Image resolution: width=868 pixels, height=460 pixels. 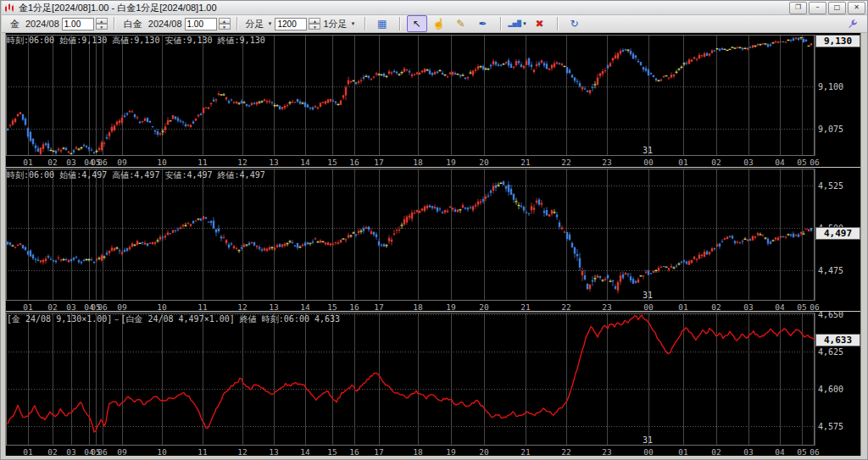 What do you see at coordinates (483, 24) in the screenshot?
I see `pen-draw-button: ✒` at bounding box center [483, 24].